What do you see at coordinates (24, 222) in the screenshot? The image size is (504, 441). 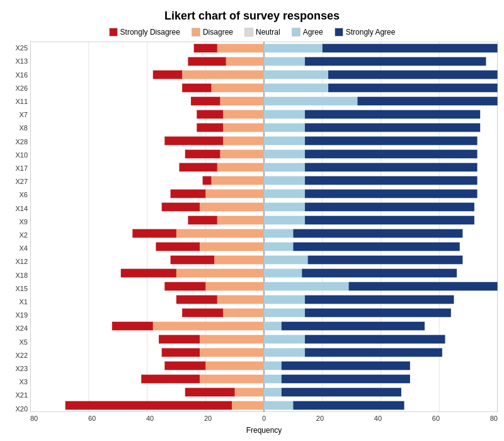 I see `y-label: X9` at bounding box center [24, 222].